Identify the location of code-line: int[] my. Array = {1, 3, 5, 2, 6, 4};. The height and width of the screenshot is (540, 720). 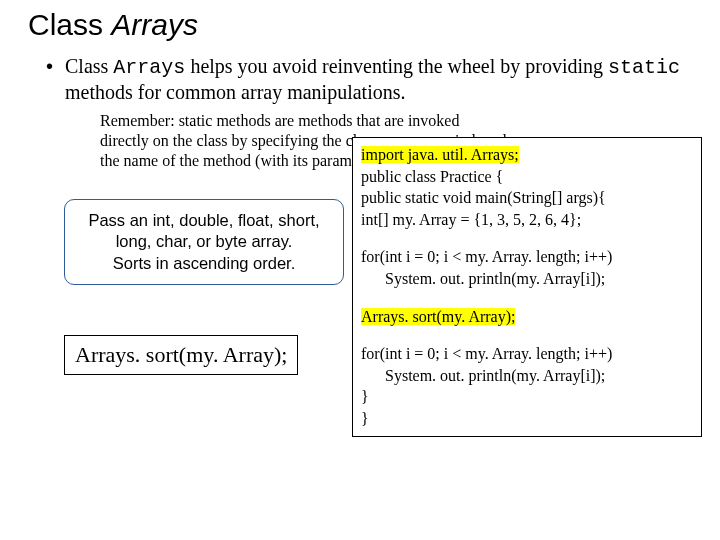
(527, 220).